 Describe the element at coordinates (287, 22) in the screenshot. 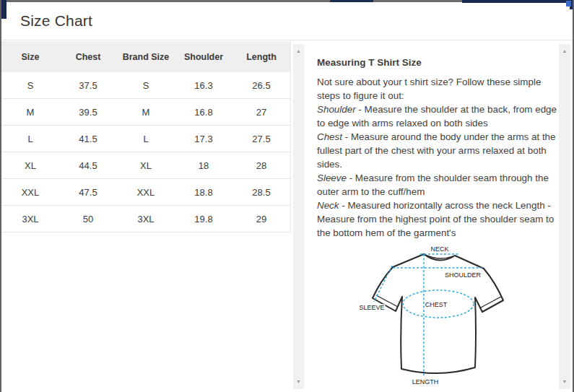

I see `modal-title-bar: Size Chart` at that location.